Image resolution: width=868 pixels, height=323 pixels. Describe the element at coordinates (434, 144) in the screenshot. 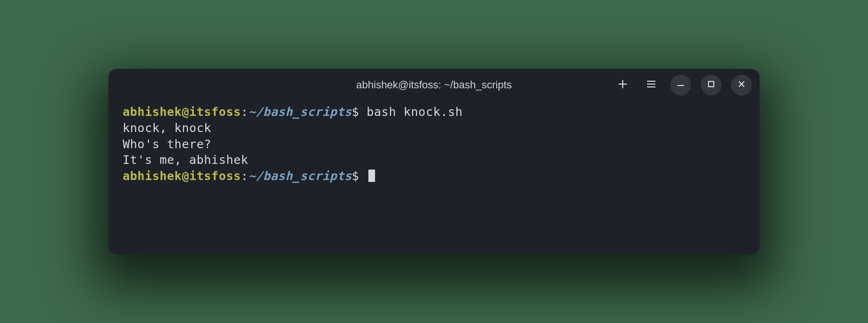

I see `output-line: Who's there?` at that location.